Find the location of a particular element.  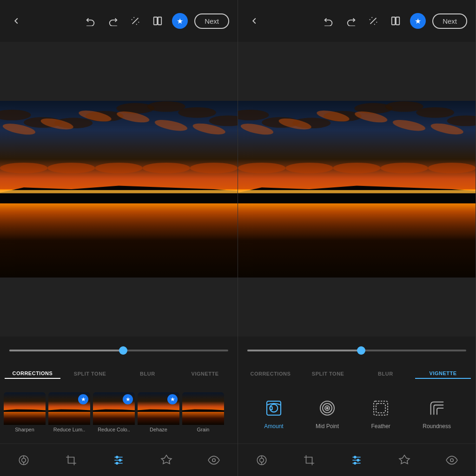

undo-icon-right is located at coordinates (329, 21).